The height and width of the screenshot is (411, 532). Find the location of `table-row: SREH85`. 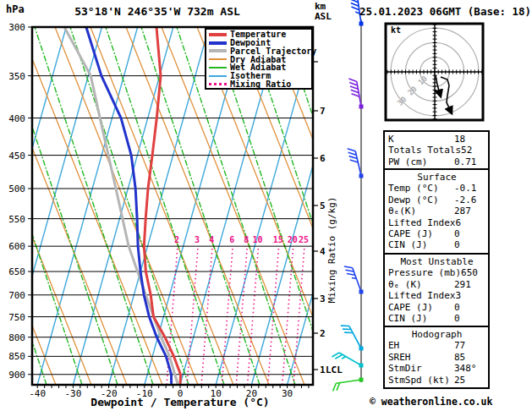

table-row: SREH85 is located at coordinates (436, 357).